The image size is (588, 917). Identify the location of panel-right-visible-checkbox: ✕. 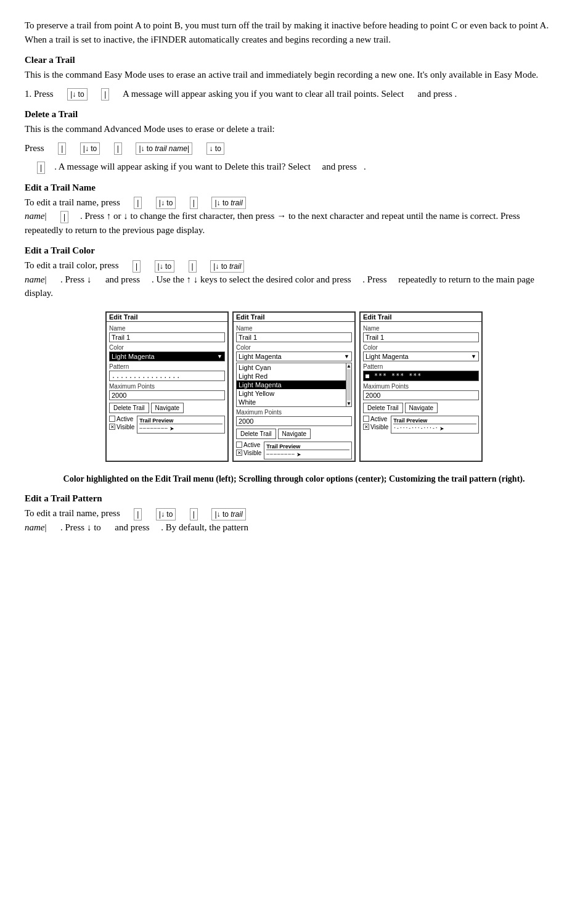
(366, 427).